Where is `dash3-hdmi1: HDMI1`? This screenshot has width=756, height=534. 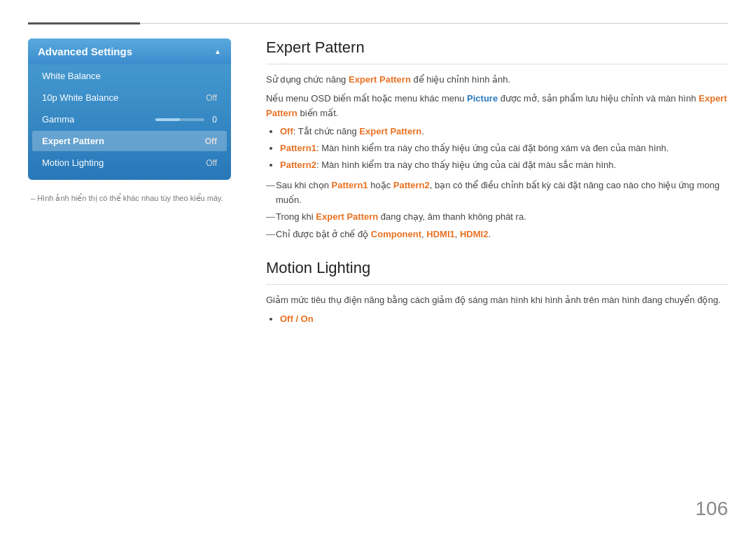
dash3-hdmi1: HDMI1 is located at coordinates (440, 234).